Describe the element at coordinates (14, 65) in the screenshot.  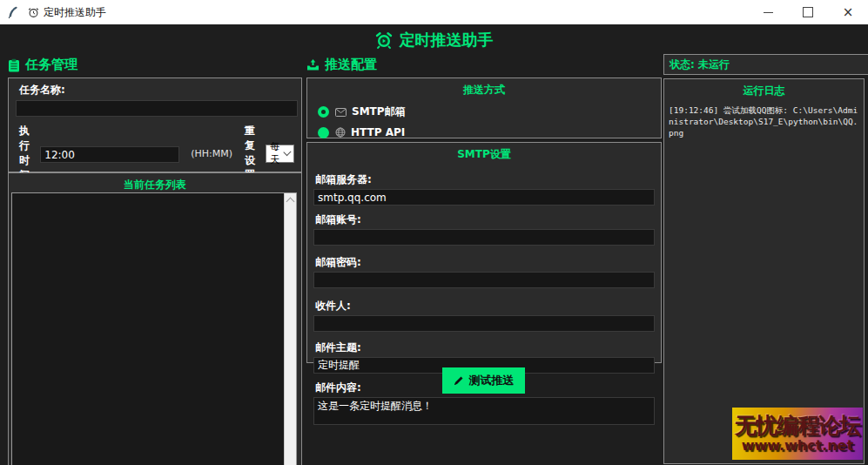
I see `clipboard-icon` at that location.